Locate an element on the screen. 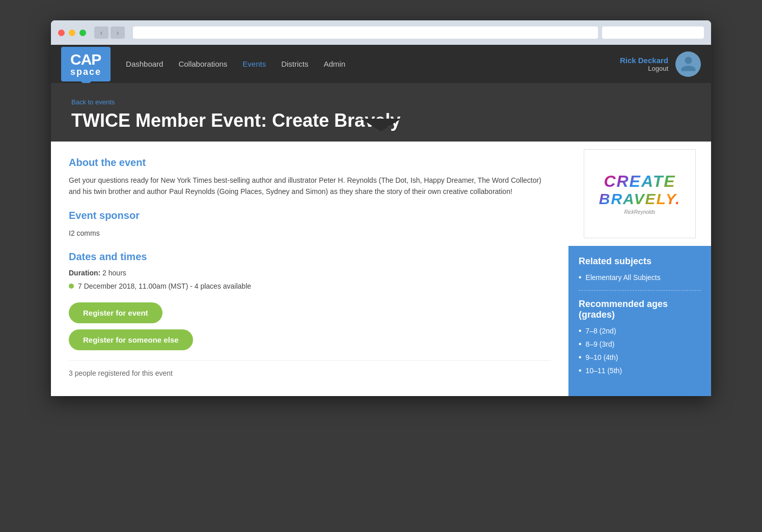 The width and height of the screenshot is (762, 532). age-item-3: • 10–11 (5th) is located at coordinates (640, 371).